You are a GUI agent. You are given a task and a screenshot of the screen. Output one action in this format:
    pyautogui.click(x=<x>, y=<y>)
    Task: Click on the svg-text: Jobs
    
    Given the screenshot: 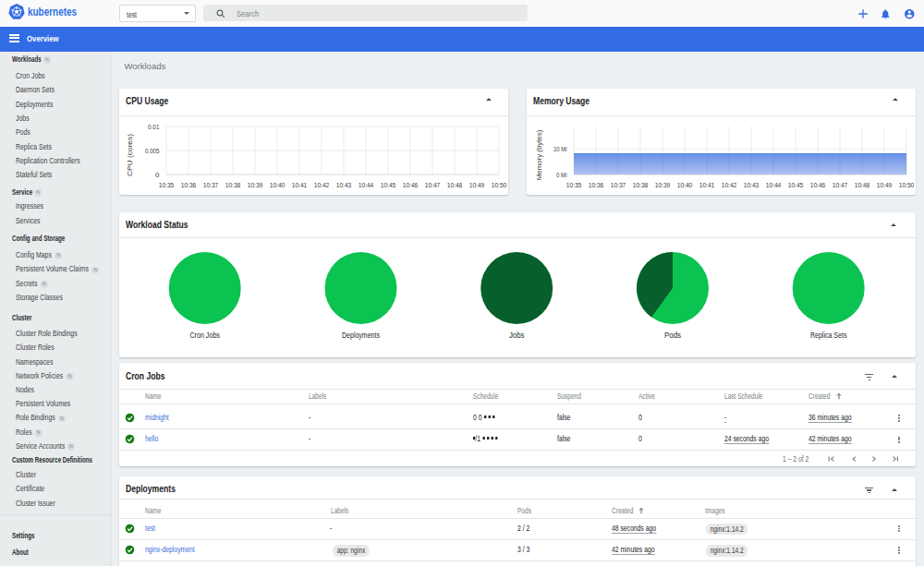 What is the action you would take?
    pyautogui.click(x=517, y=334)
    